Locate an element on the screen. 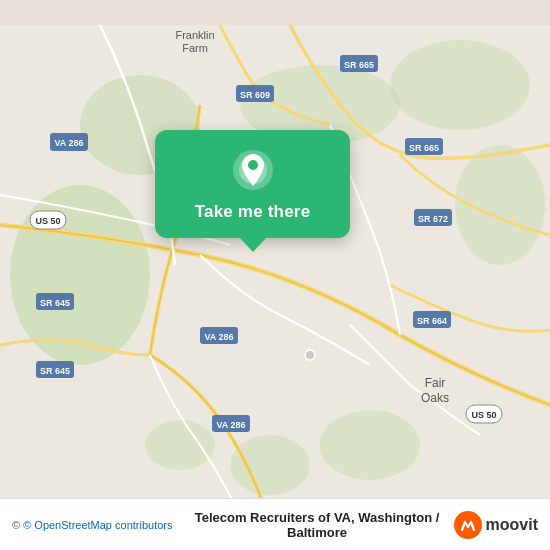 The width and height of the screenshot is (550, 550). moovit-icon is located at coordinates (468, 525).